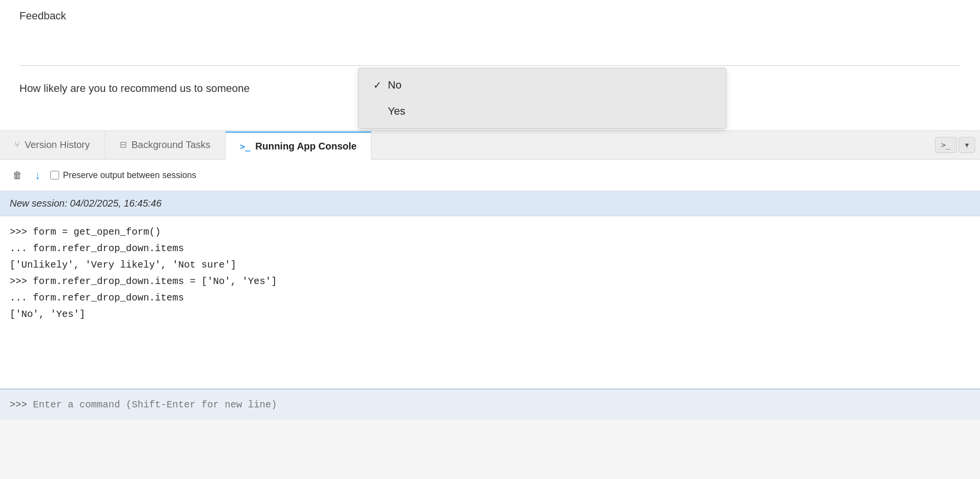  What do you see at coordinates (967, 145) in the screenshot?
I see `chevron-down-button: ▾` at bounding box center [967, 145].